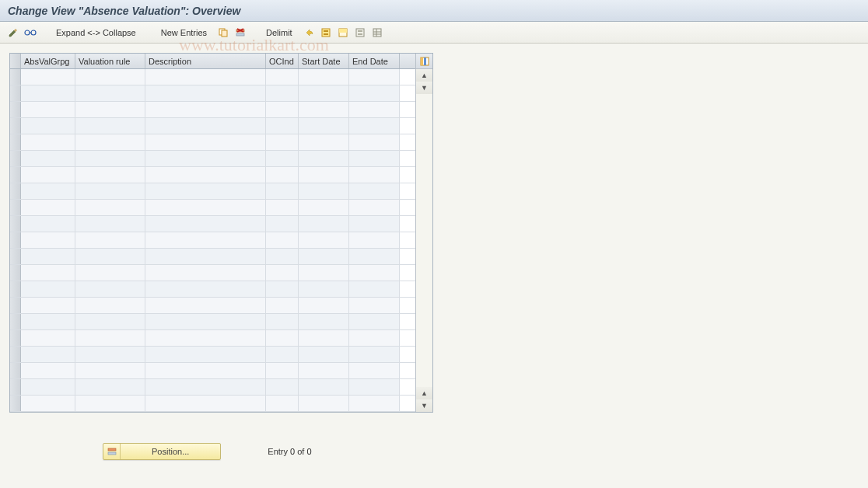 The width and height of the screenshot is (868, 488). What do you see at coordinates (425, 61) in the screenshot?
I see `column-config-icon` at bounding box center [425, 61].